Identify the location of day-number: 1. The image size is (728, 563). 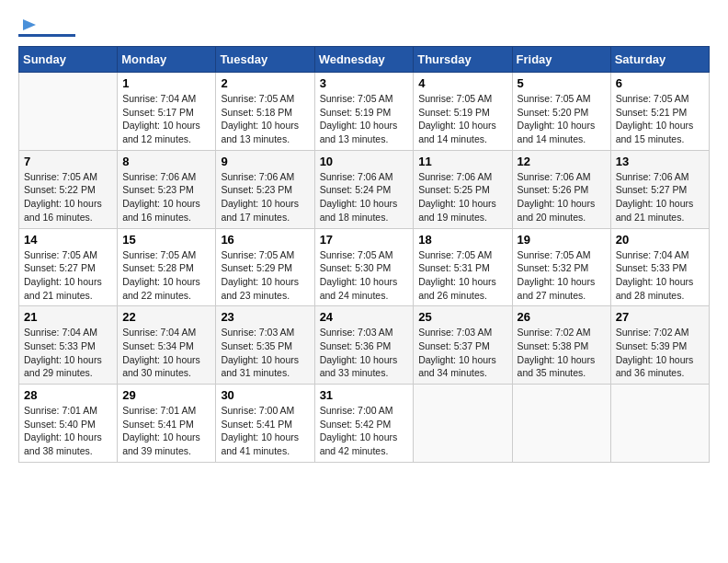
(166, 83).